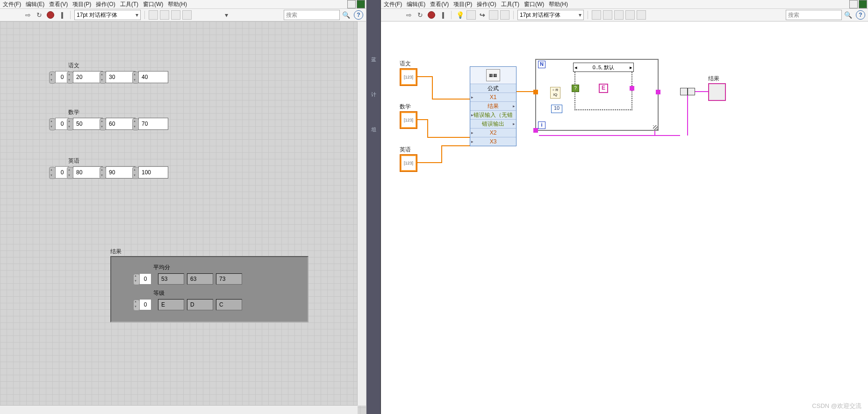  I want to click on menu-help: 帮助(H), so click(178, 5).